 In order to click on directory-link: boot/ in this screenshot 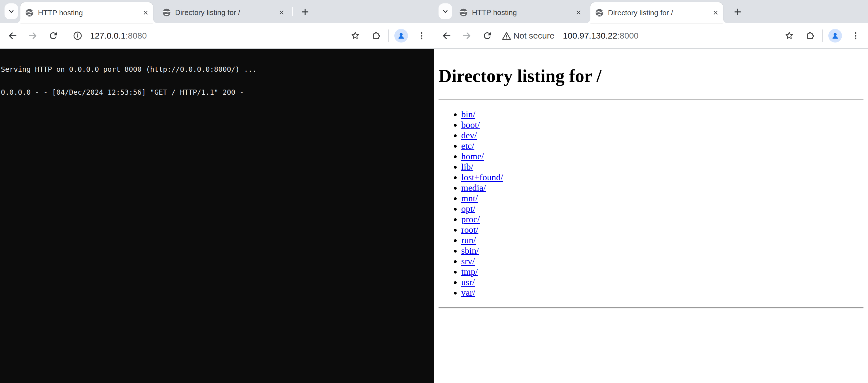, I will do `click(470, 125)`.